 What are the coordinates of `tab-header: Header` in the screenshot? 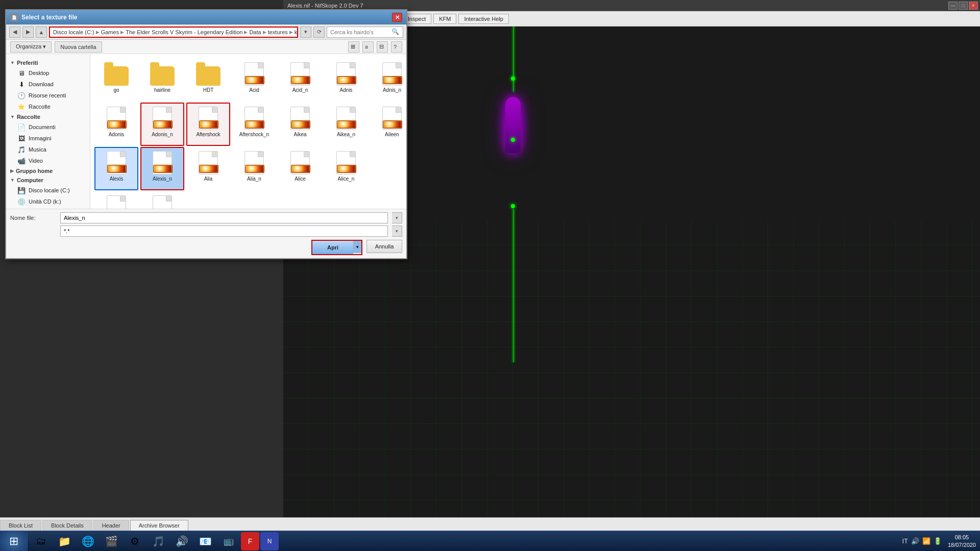 It's located at (111, 525).